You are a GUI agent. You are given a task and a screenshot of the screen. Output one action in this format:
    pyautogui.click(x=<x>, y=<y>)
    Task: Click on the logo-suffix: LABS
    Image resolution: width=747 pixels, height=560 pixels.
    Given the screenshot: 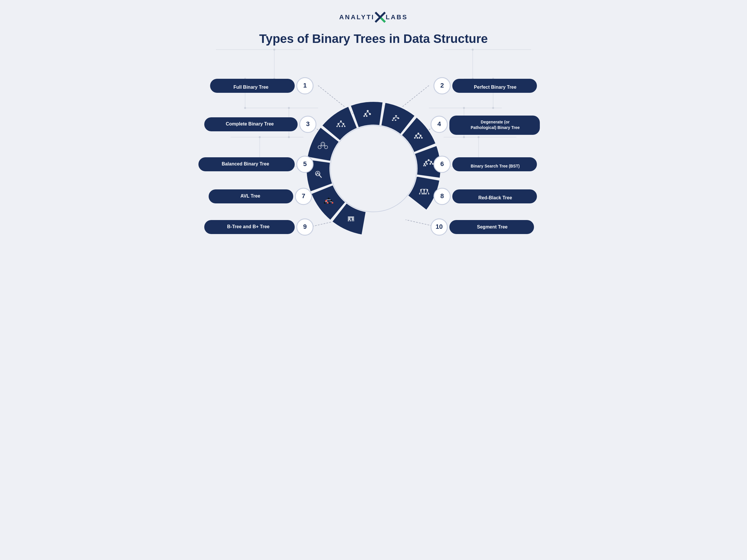 What is the action you would take?
    pyautogui.click(x=397, y=17)
    